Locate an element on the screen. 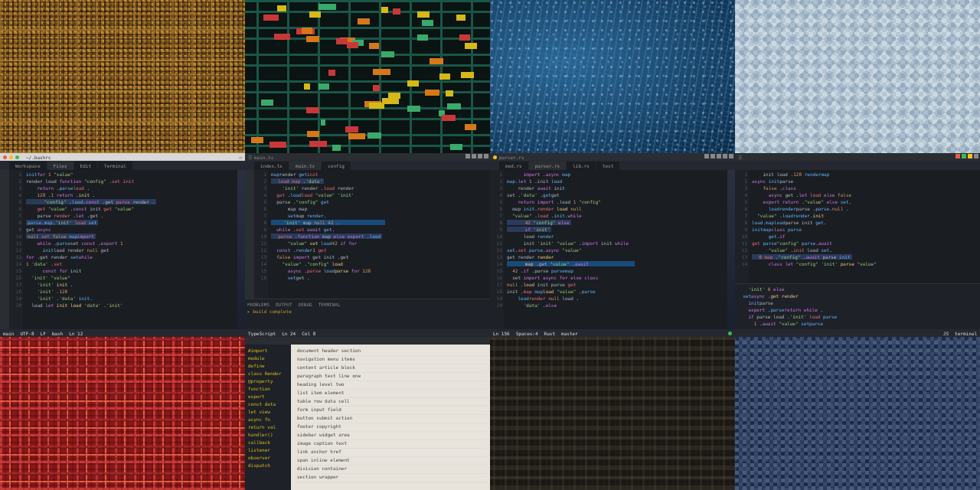 The width and height of the screenshot is (980, 490). code-line: maprender getinit is located at coordinates (379, 175).